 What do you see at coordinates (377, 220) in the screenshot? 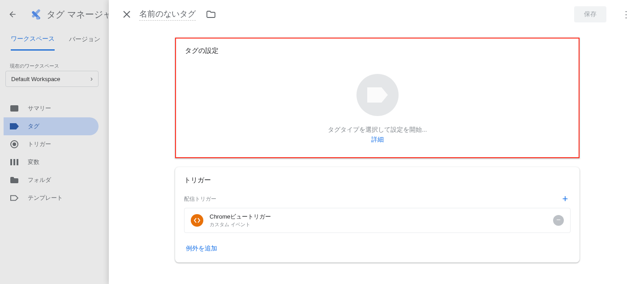
I see `trigger-row: Chromeビュートリガー カスタム イベント −` at bounding box center [377, 220].